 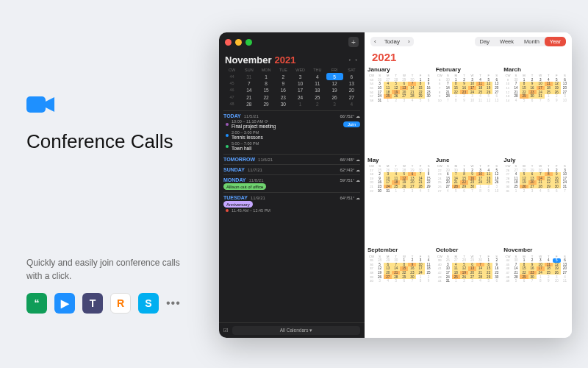 What do you see at coordinates (238, 43) in the screenshot?
I see `minimize-icon` at bounding box center [238, 43].